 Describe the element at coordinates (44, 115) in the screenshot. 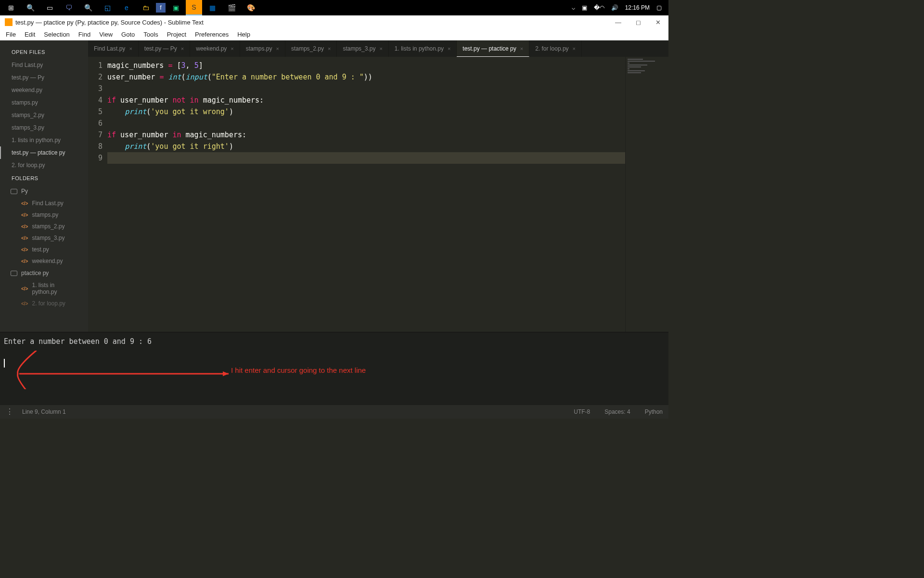

I see `open-file-item: stamps_2.py` at that location.